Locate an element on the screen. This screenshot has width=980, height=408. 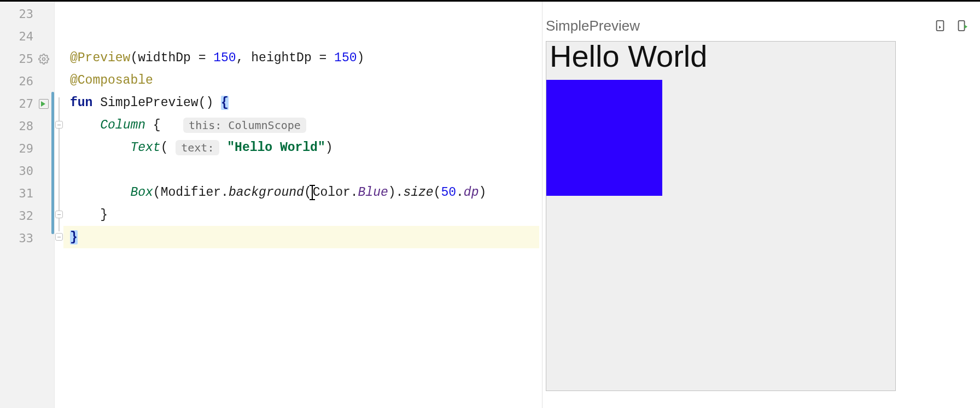
line-number: 30 is located at coordinates (24, 171).